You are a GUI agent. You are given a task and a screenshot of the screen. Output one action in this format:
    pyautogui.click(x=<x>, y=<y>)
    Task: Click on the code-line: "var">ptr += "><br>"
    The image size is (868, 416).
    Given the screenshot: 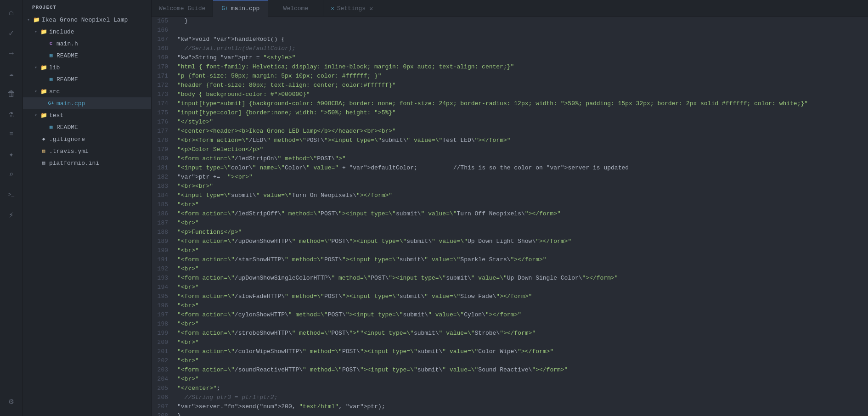 What is the action you would take?
    pyautogui.click(x=523, y=177)
    